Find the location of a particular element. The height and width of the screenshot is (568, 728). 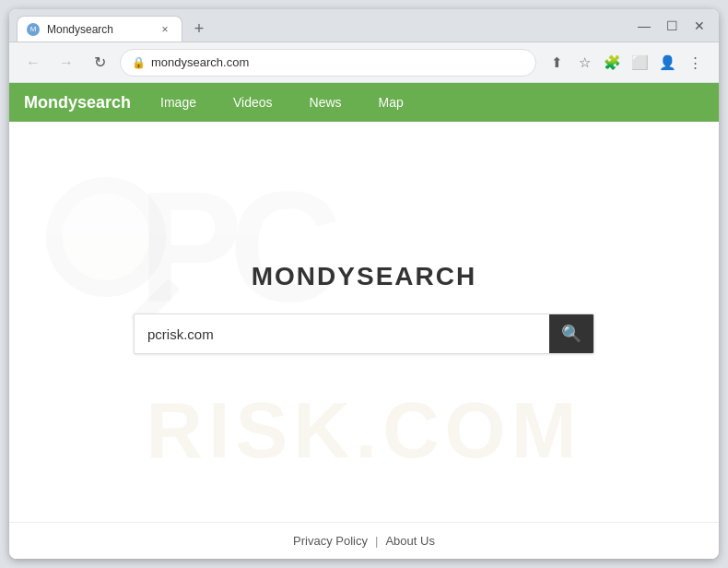

new-tab-button: + is located at coordinates (199, 29).